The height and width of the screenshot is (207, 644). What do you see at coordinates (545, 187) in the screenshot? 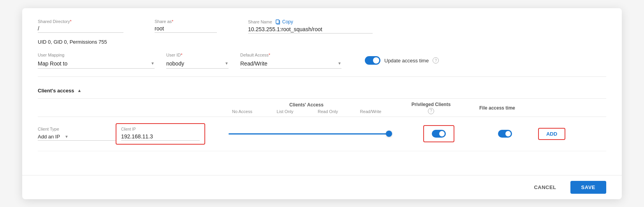
I see `cancel-button: CANCEL` at bounding box center [545, 187].